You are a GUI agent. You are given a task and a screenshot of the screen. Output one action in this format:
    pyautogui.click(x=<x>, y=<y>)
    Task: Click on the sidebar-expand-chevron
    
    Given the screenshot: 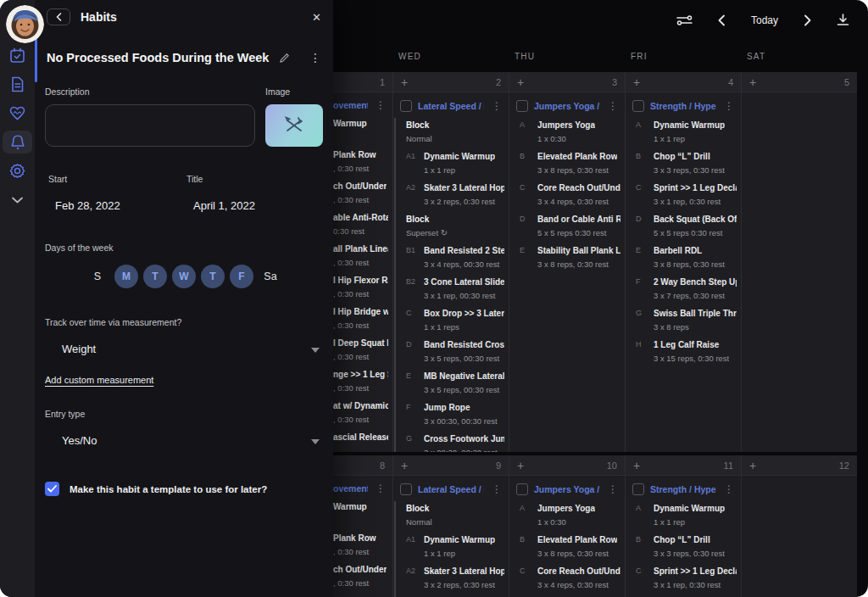 What is the action you would take?
    pyautogui.click(x=17, y=200)
    